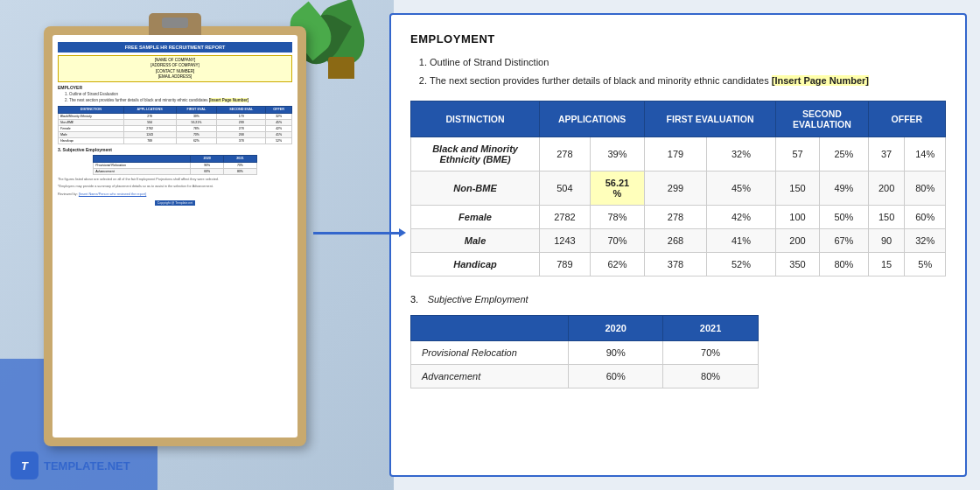 This screenshot has width=980, height=490. What do you see at coordinates (175, 194) in the screenshot?
I see `doc-small-text-3: Reviewed by: [Insert Name/Person who rev…` at bounding box center [175, 194].